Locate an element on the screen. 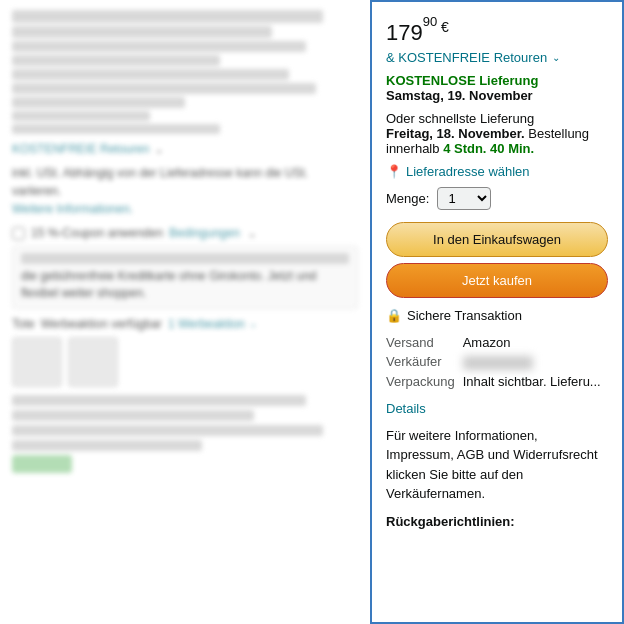  product-images is located at coordinates (185, 362).